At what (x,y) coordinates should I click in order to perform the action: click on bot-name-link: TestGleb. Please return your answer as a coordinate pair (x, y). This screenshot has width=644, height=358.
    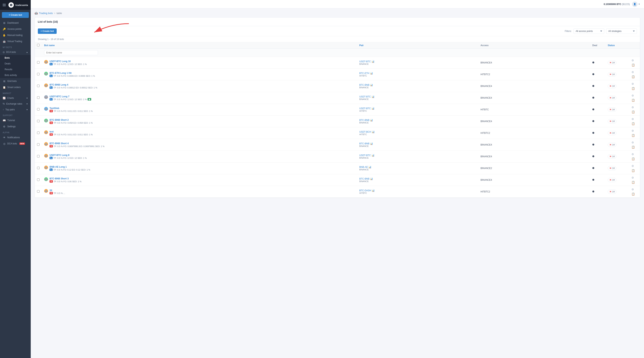
    Looking at the image, I should click on (71, 108).